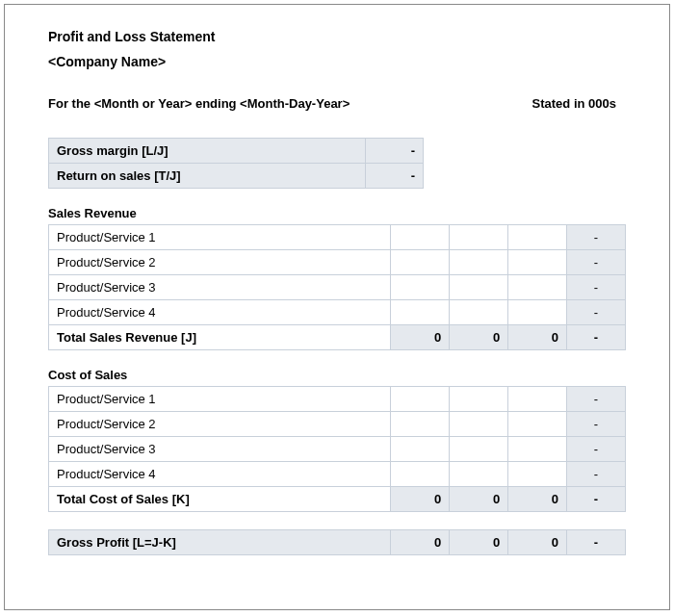  Describe the element at coordinates (198, 104) in the screenshot. I see `period-text: For the <Month or Year> ending <Month-Da…` at that location.